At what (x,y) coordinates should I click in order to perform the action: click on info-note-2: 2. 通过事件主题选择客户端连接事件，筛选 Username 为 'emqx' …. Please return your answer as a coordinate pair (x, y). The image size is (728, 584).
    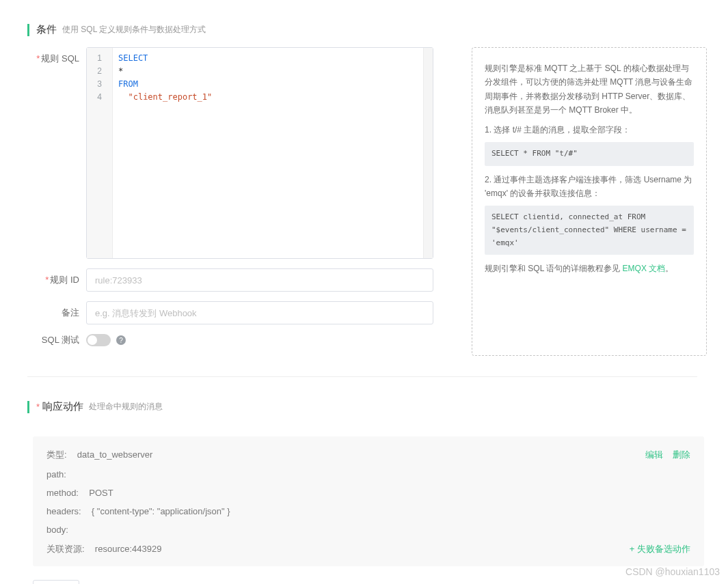
    Looking at the image, I should click on (589, 187).